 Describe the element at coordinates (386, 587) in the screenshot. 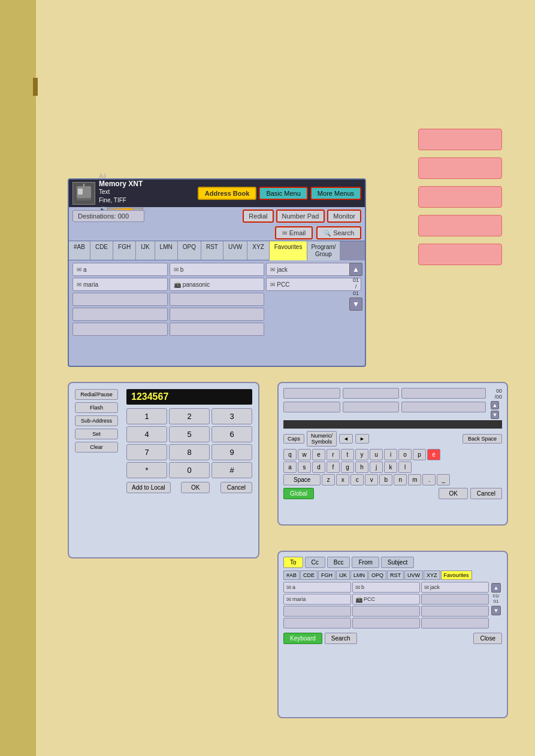

I see `email-addr-b: b` at that location.